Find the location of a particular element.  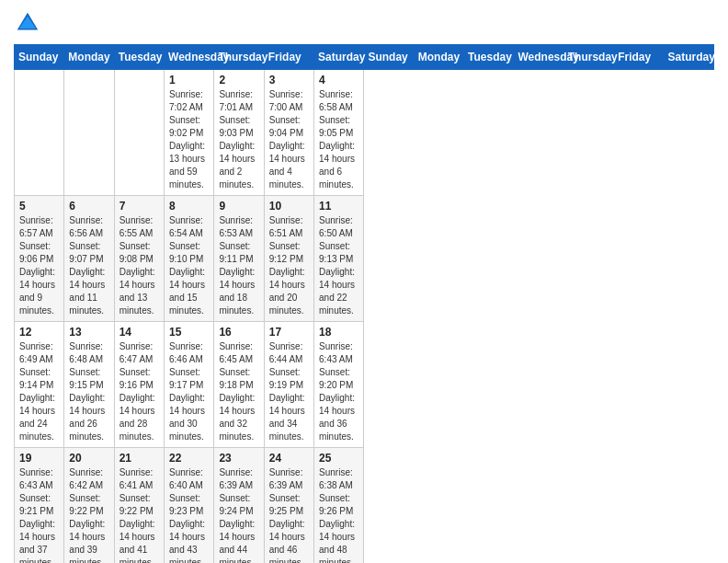

day-number: 8 is located at coordinates (189, 206).